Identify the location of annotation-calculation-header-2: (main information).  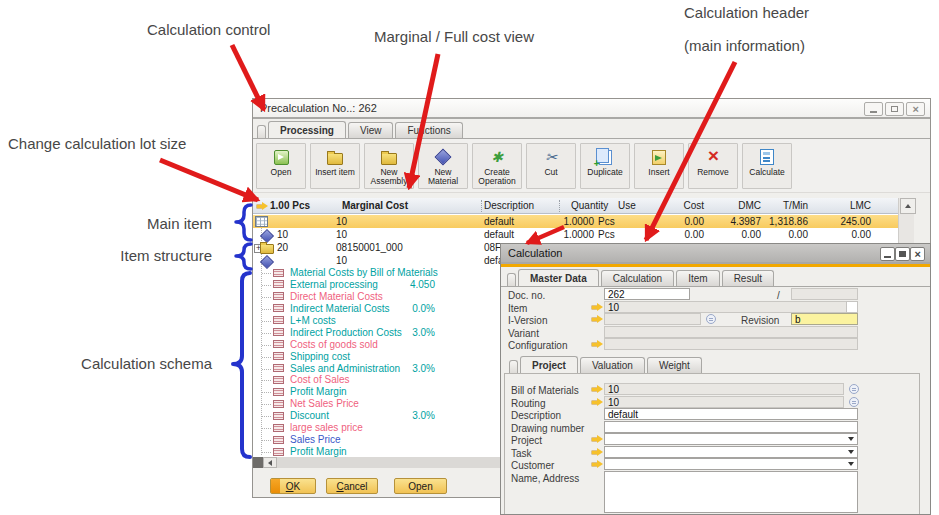
(744, 46).